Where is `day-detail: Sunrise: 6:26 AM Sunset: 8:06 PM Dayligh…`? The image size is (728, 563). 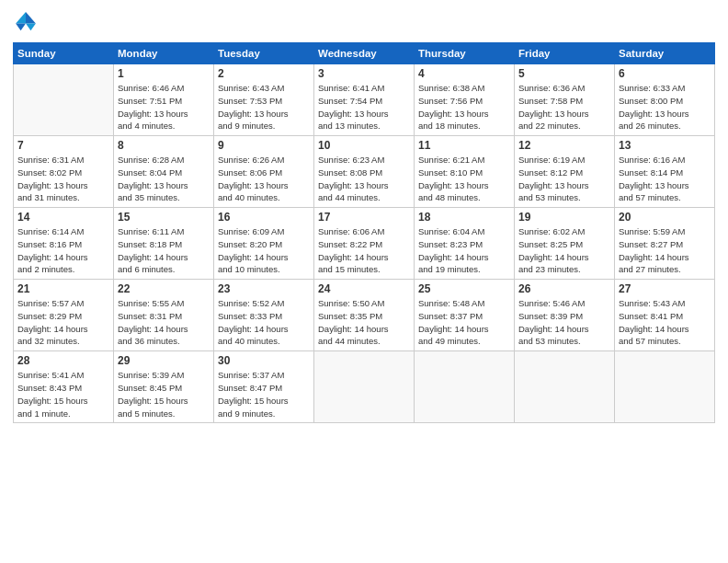 day-detail: Sunrise: 6:26 AM Sunset: 8:06 PM Dayligh… is located at coordinates (264, 178).